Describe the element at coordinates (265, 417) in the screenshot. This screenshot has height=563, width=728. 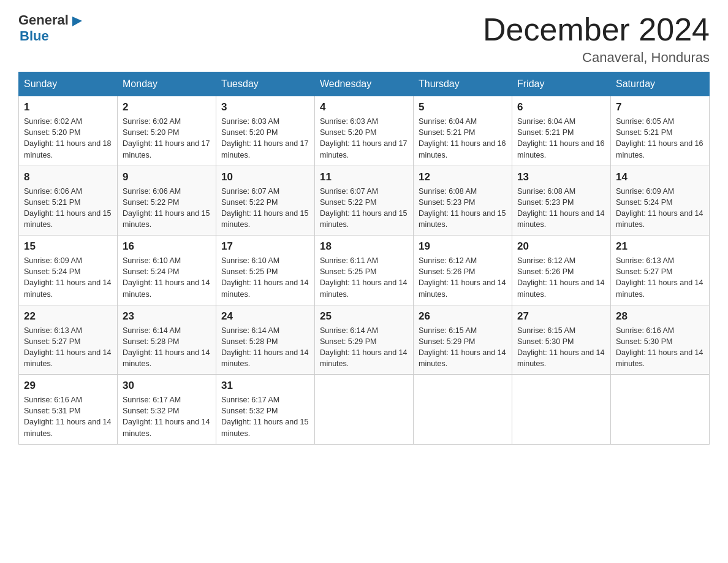
I see `day-info: Sunrise: 6:17 AMSunset: 5:32 PMDaylight:…` at that location.